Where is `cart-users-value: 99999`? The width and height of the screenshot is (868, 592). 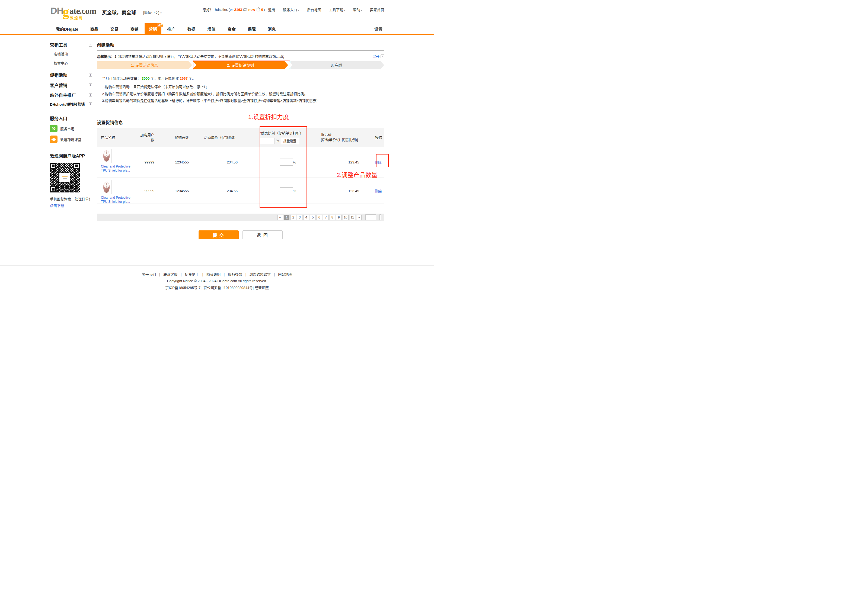 cart-users-value: 99999 is located at coordinates (147, 162).